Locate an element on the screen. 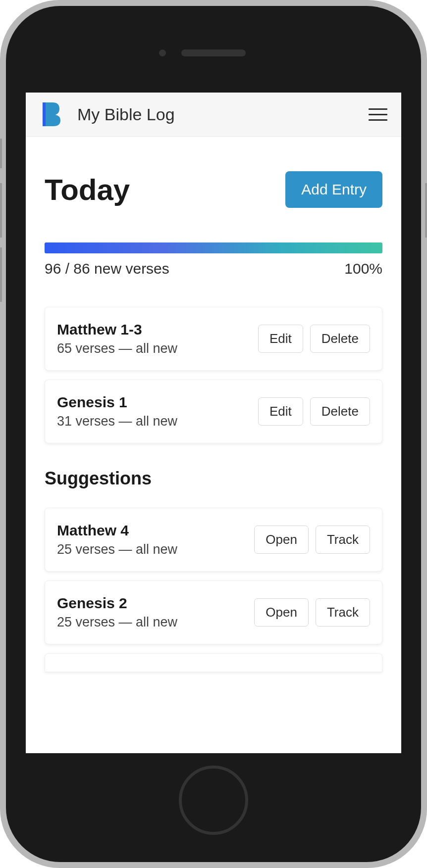 The height and width of the screenshot is (868, 427). entry-card: Genesis 1 31 verses — all new Edit Delet… is located at coordinates (214, 412).